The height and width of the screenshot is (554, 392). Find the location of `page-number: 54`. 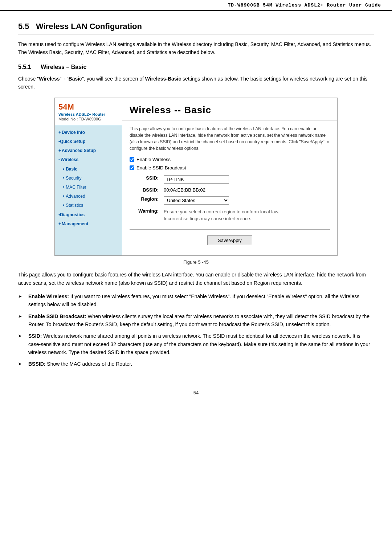

page-number: 54 is located at coordinates (196, 393).